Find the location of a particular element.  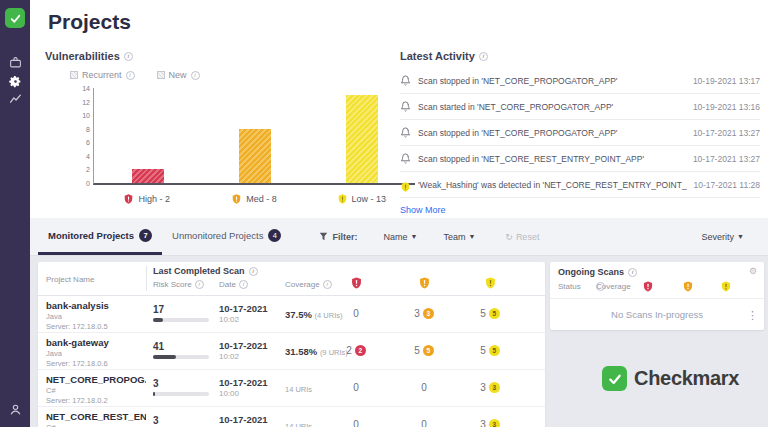

col-status: Status is located at coordinates (570, 286).